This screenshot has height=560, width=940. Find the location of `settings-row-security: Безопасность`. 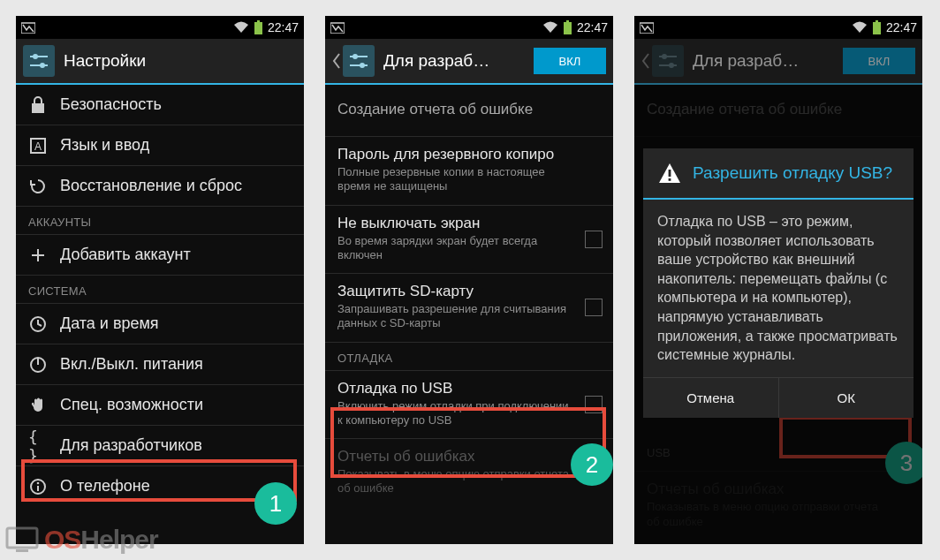

settings-row-security: Безопасность is located at coordinates (160, 105).